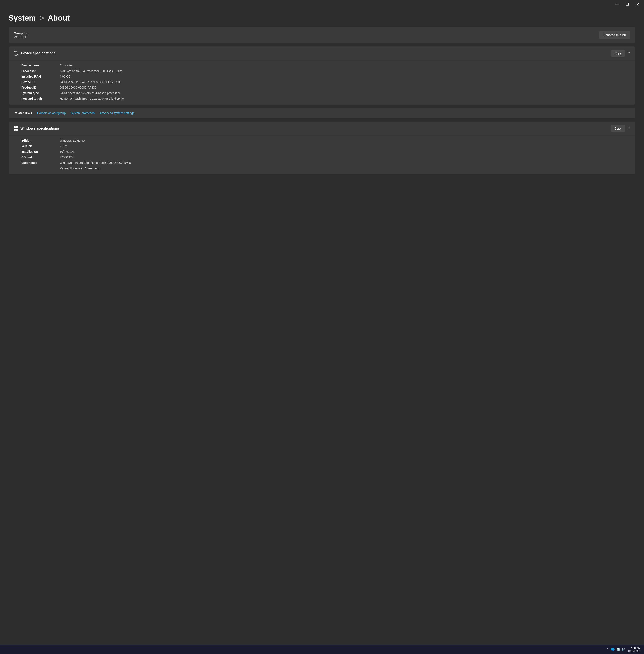  Describe the element at coordinates (322, 35) in the screenshot. I see `computer-section: Computer MS-7309 Rename this PC` at that location.